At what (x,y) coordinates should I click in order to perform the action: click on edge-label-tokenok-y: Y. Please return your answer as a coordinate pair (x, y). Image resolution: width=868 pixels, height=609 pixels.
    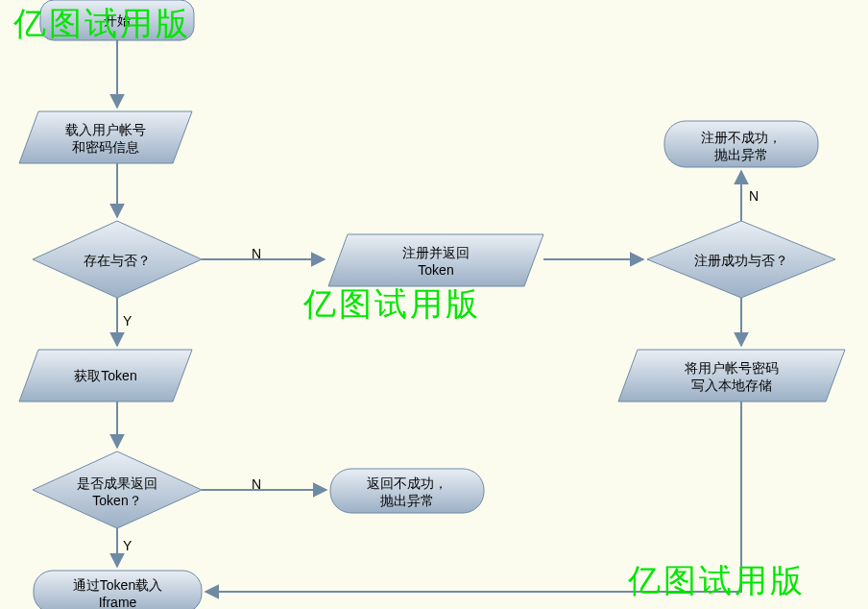
    Looking at the image, I should click on (127, 546).